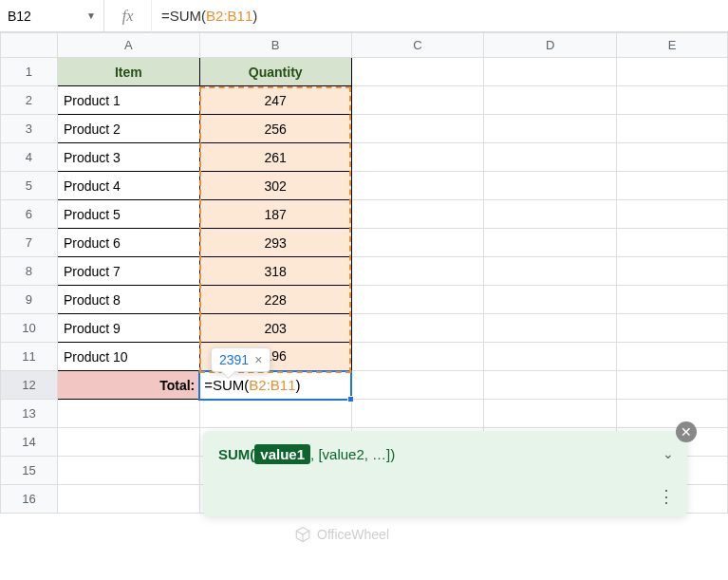 This screenshot has height=580, width=728. I want to click on total-formula-cell: =SUM(B2:B11), so click(275, 385).